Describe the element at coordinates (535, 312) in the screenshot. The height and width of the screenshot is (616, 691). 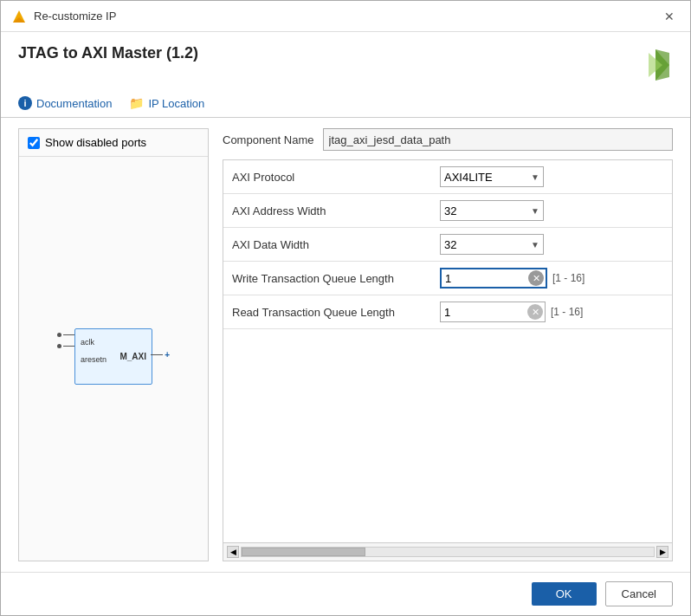
I see `read-queue-clear-button: ✕` at that location.